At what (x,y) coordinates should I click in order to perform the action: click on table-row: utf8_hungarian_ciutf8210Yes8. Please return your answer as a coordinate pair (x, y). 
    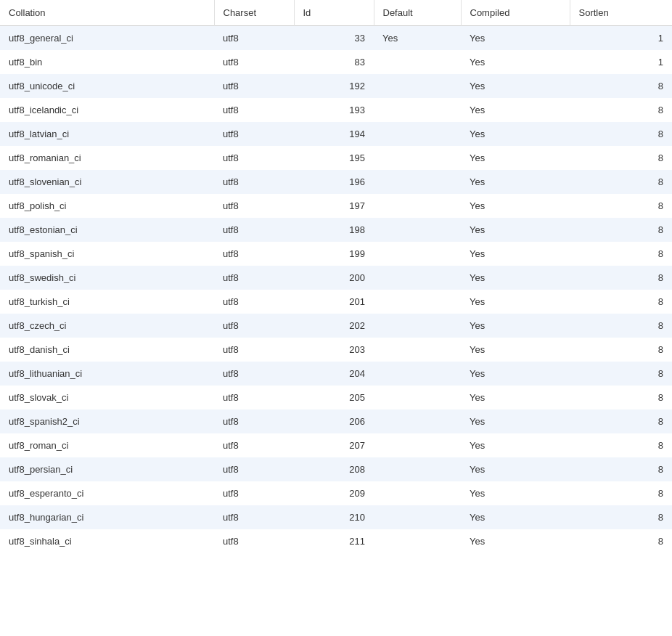
    Looking at the image, I should click on (336, 517).